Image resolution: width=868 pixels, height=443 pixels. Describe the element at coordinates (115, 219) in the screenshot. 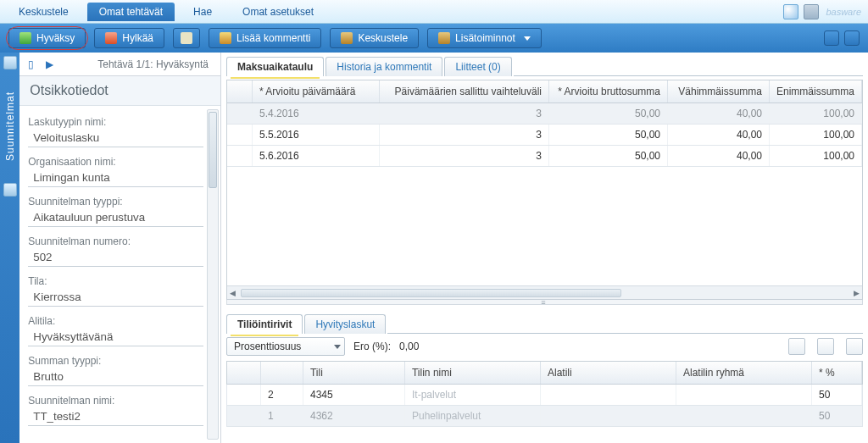

I see `plan-type-field` at that location.